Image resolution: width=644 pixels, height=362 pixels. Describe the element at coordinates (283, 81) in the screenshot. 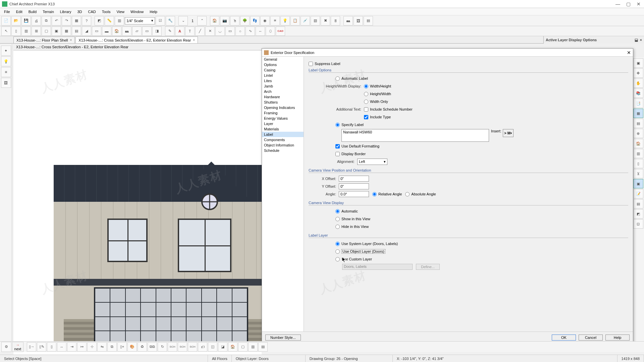

I see `cat-lites: Lites` at that location.